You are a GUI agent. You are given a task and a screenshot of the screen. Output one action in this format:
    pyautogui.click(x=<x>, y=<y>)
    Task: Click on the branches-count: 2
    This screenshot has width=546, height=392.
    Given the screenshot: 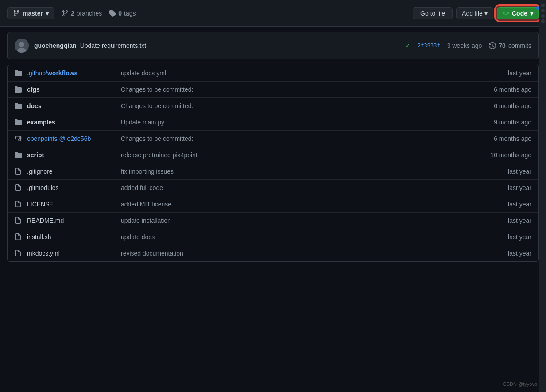 What is the action you would take?
    pyautogui.click(x=73, y=13)
    